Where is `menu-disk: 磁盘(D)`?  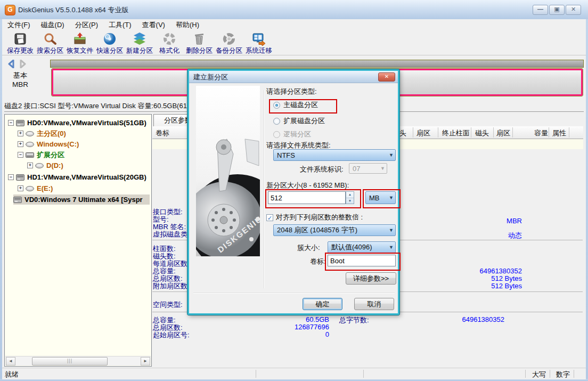 menu-disk: 磁盘(D) is located at coordinates (53, 25).